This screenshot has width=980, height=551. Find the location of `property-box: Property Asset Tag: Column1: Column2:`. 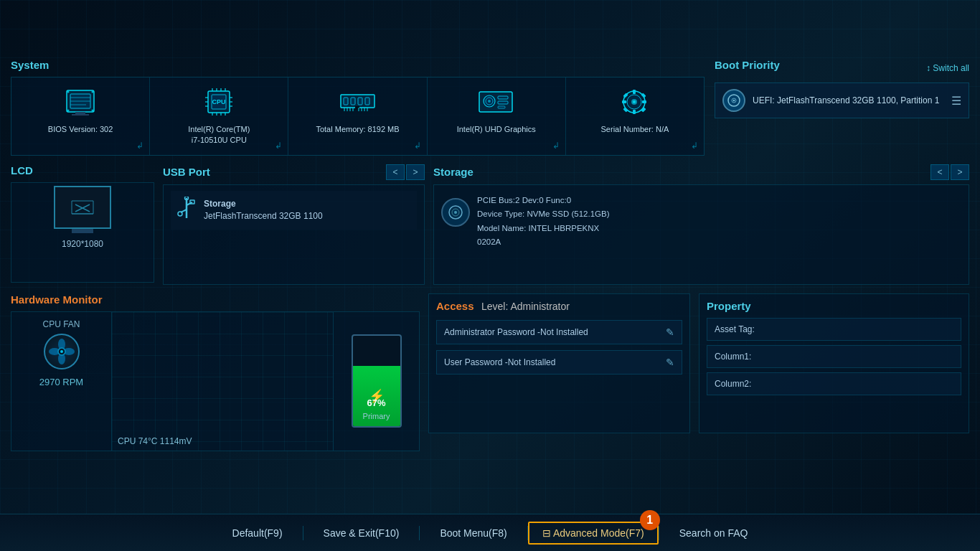

property-box: Property Asset Tag: Column1: Column2: is located at coordinates (834, 363).